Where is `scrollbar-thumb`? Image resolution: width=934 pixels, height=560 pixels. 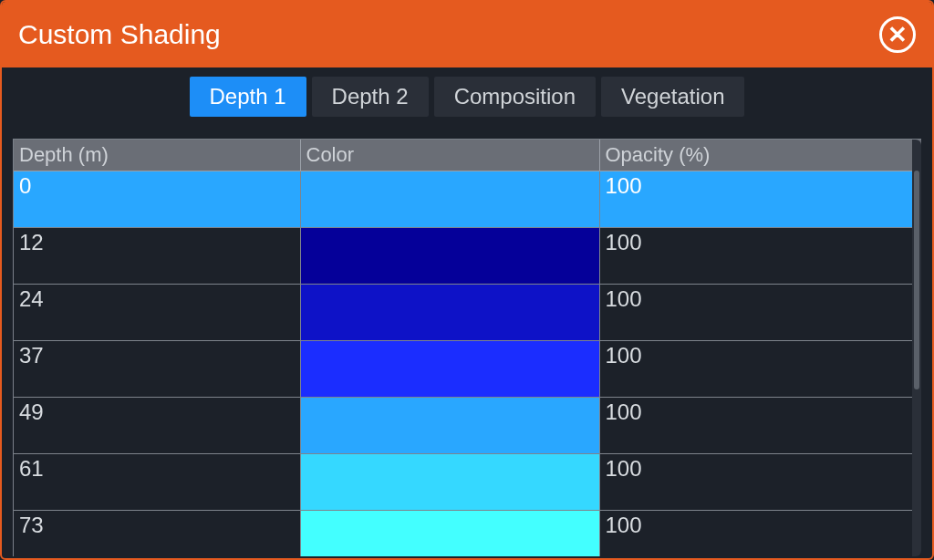
scrollbar-thumb is located at coordinates (917, 280).